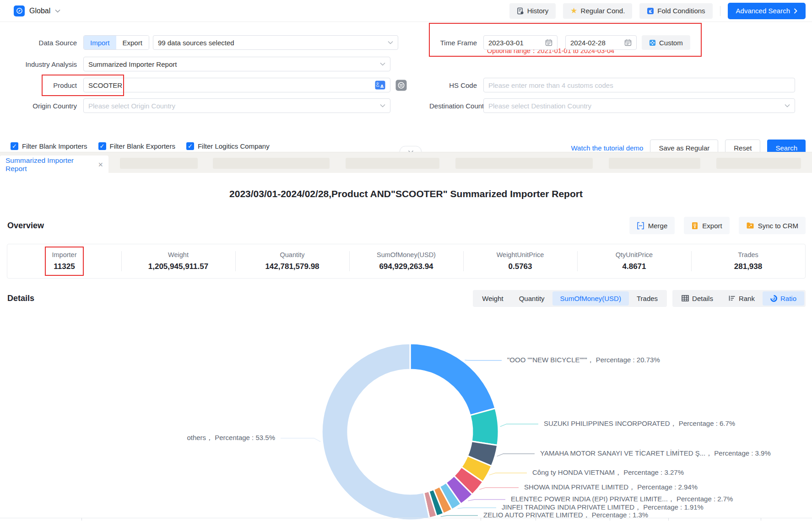 The height and width of the screenshot is (521, 812). What do you see at coordinates (406, 261) in the screenshot?
I see `overview-stats-card: Importer11325 Weight1,205,945,911.57 Qua…` at bounding box center [406, 261].